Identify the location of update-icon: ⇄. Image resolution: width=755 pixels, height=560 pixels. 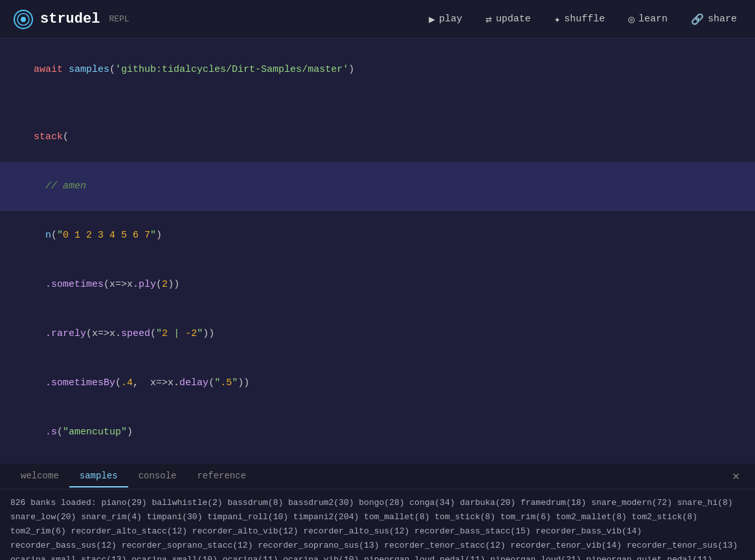
(489, 19).